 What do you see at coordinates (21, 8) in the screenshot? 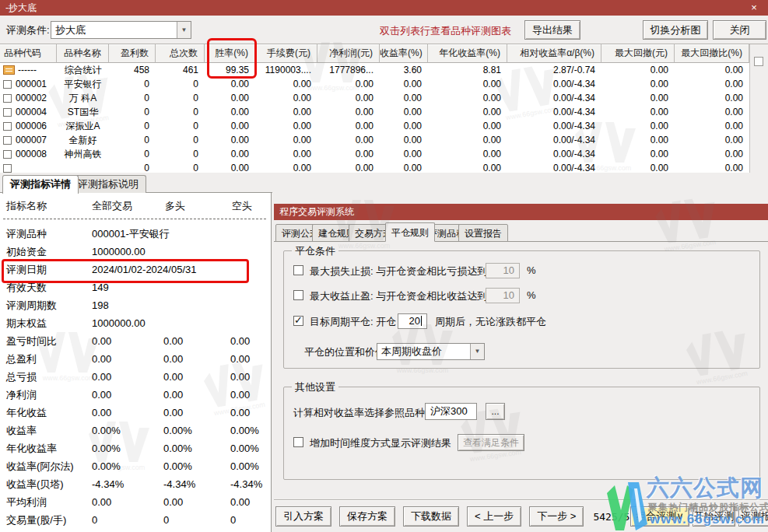
I see `window-title: -抄大底` at bounding box center [21, 8].